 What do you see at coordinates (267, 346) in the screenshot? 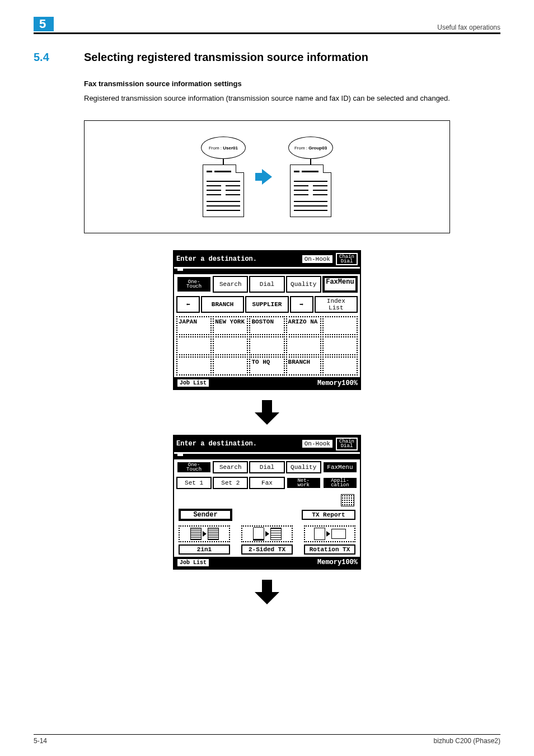
I see `one-touch-grid: JAPAN NEW YORK BOSTON ARIZO NA TO HQ BRA…` at bounding box center [267, 346].